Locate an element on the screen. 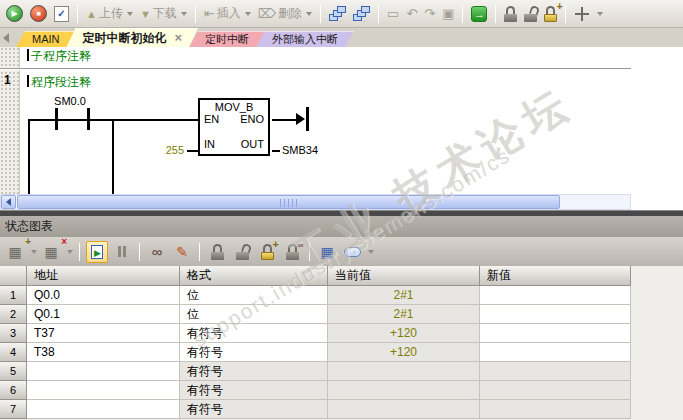 This screenshot has height=420, width=683. chevron-down-icon is located at coordinates (130, 14).